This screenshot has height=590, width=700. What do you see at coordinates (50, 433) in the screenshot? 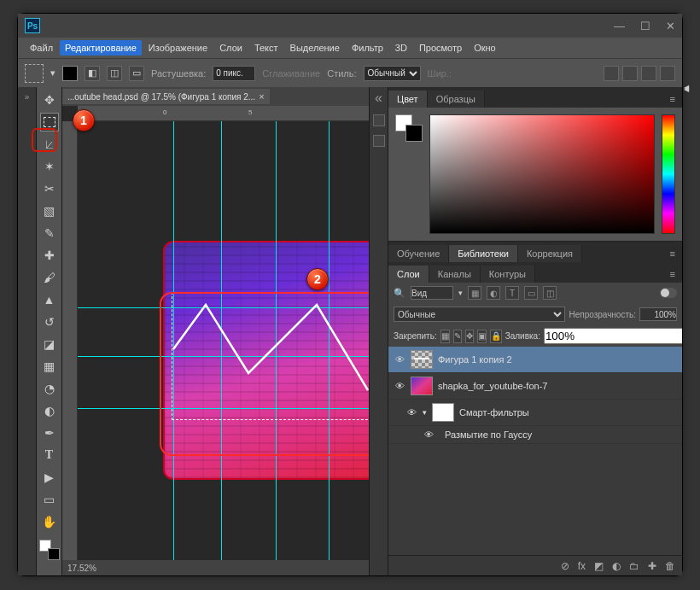
I see `pen-tool: ✒` at bounding box center [50, 433].